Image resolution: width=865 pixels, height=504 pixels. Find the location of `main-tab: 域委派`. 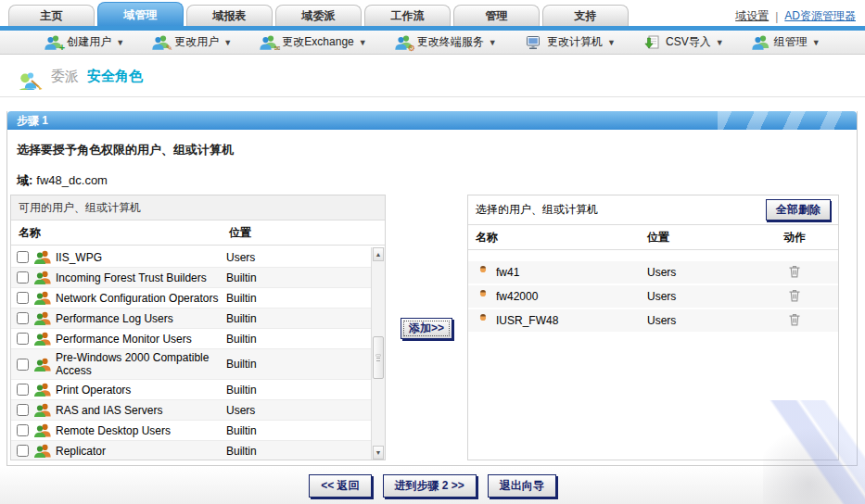

main-tab: 域委派 is located at coordinates (319, 15).